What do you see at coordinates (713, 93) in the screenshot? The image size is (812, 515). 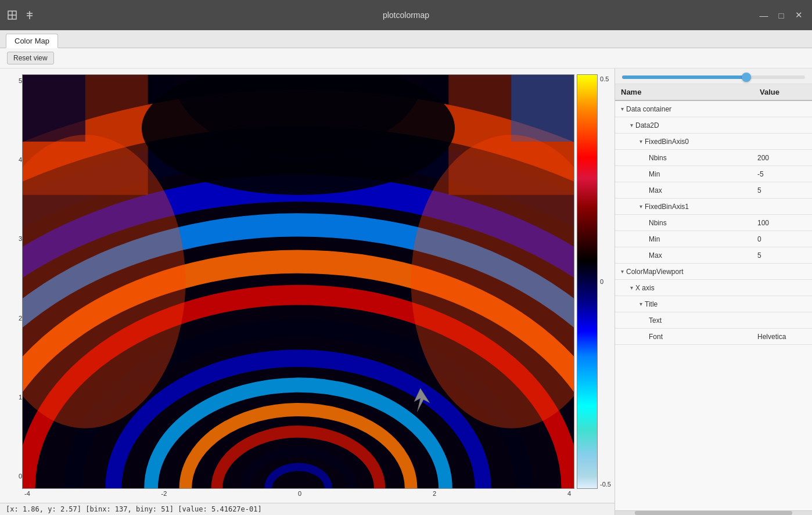 I see `tree-header: Name Value` at bounding box center [713, 93].